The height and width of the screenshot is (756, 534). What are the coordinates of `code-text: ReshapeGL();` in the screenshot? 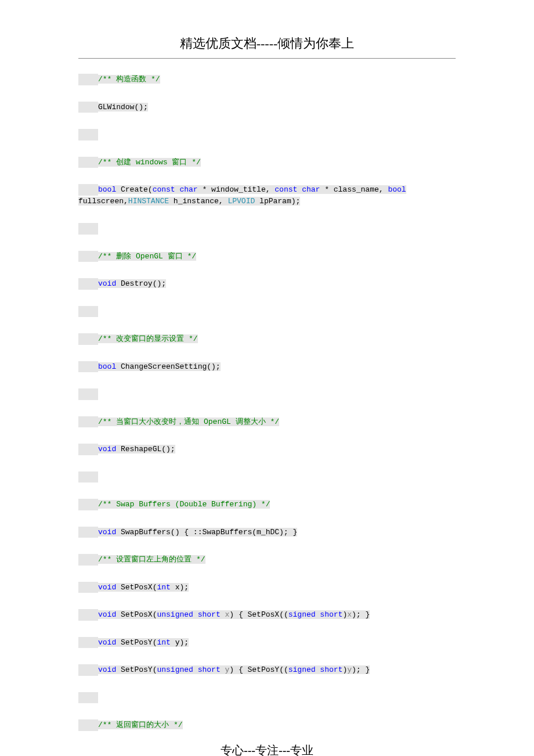 It's located at (145, 449).